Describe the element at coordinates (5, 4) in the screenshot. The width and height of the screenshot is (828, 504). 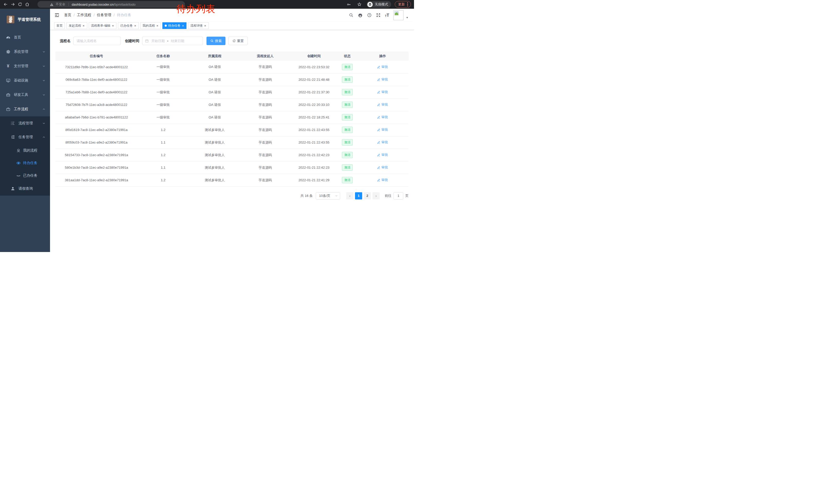
I see `back-icon` at that location.